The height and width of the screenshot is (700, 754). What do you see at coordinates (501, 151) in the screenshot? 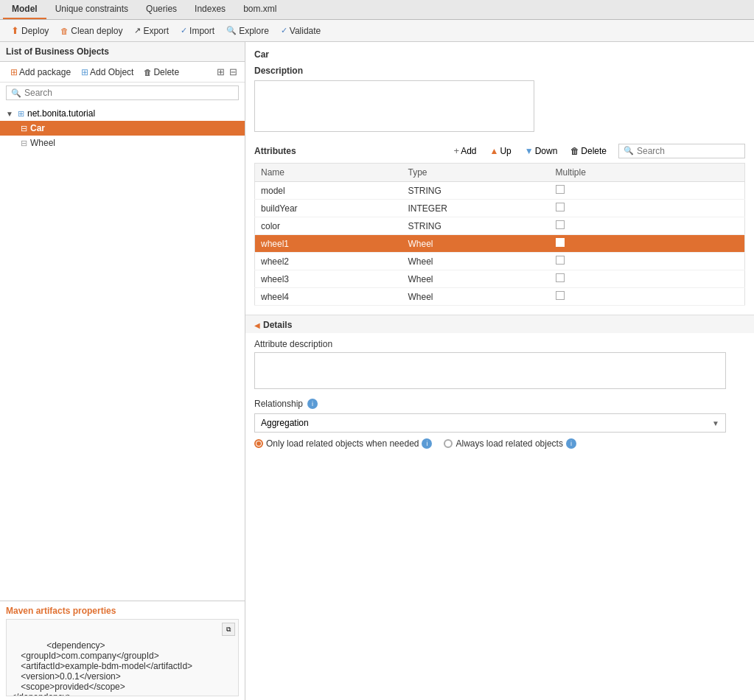
I see `up-attr-button: ▲ Up` at bounding box center [501, 151].